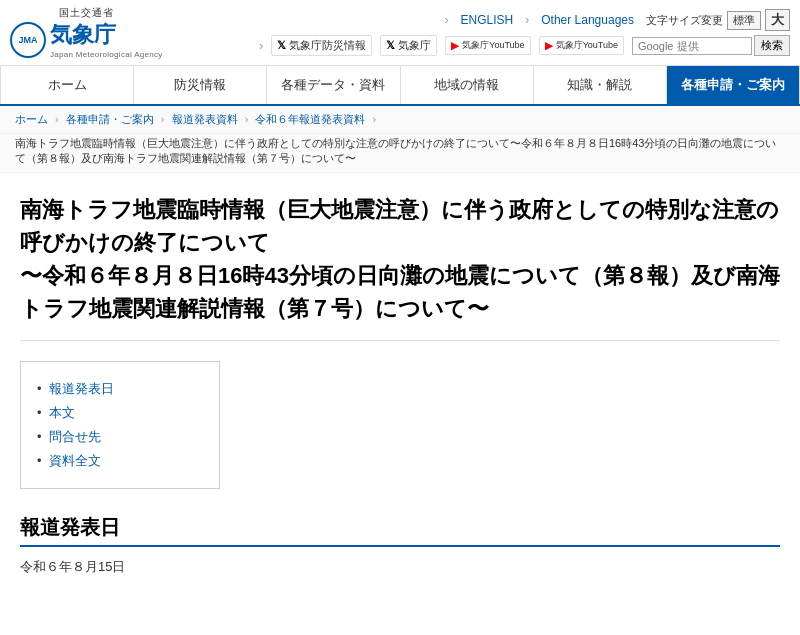 The width and height of the screenshot is (800, 635). Describe the element at coordinates (408, 46) in the screenshot. I see `twitter2-link: 𝕏 気象庁` at that location.